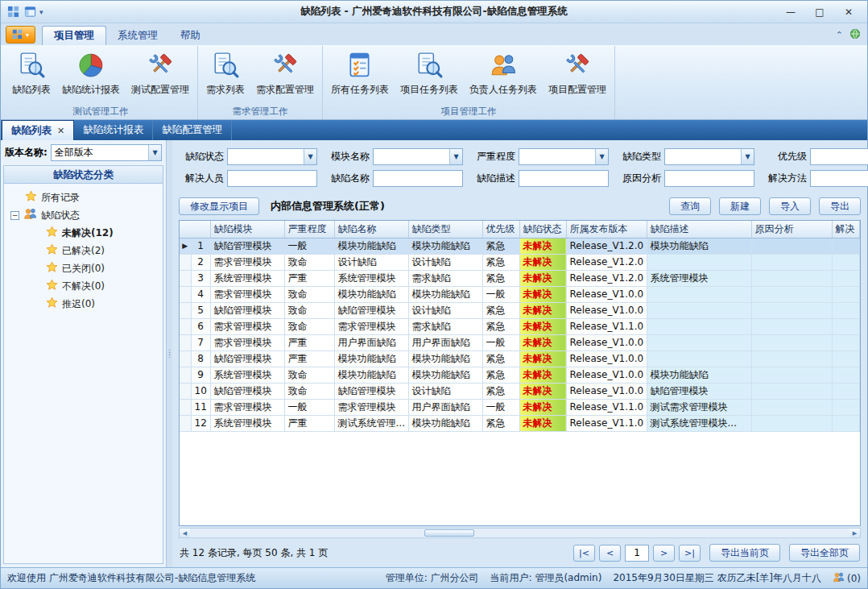 The height and width of the screenshot is (589, 868). Describe the element at coordinates (501, 229) in the screenshot. I see `grid-column-header: 优先级` at that location.